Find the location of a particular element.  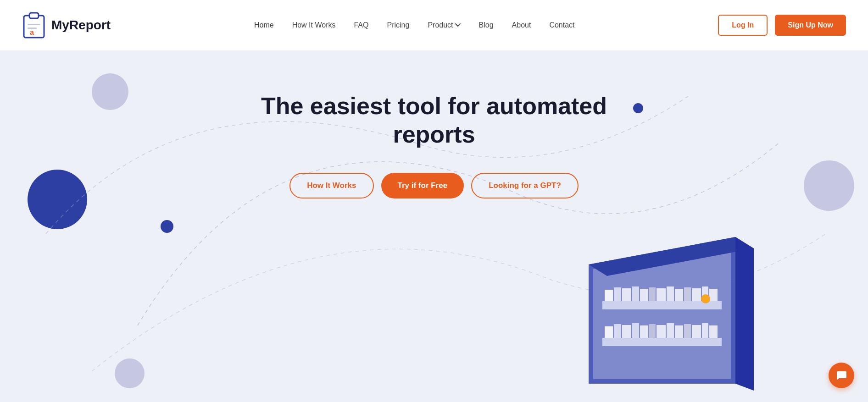

chevron-down-icon is located at coordinates (458, 25).